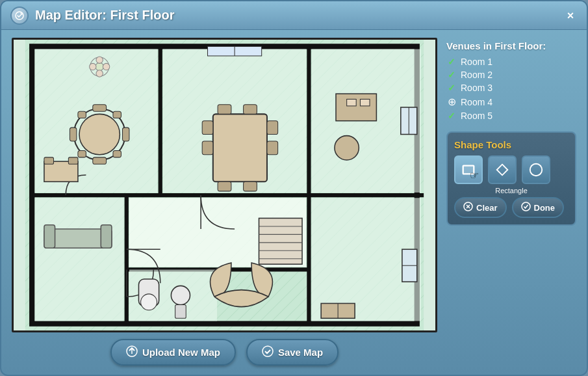  What do you see at coordinates (173, 353) in the screenshot?
I see `upload-map-button: Upload New Map` at bounding box center [173, 353].